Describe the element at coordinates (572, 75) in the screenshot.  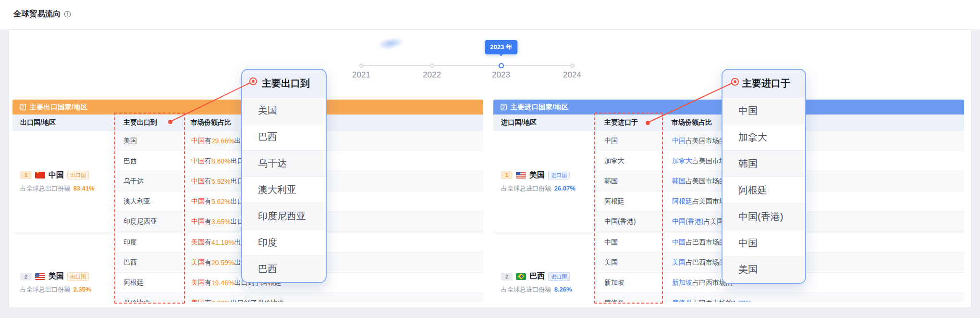
I see `year-label-2024: 2024` at that location.